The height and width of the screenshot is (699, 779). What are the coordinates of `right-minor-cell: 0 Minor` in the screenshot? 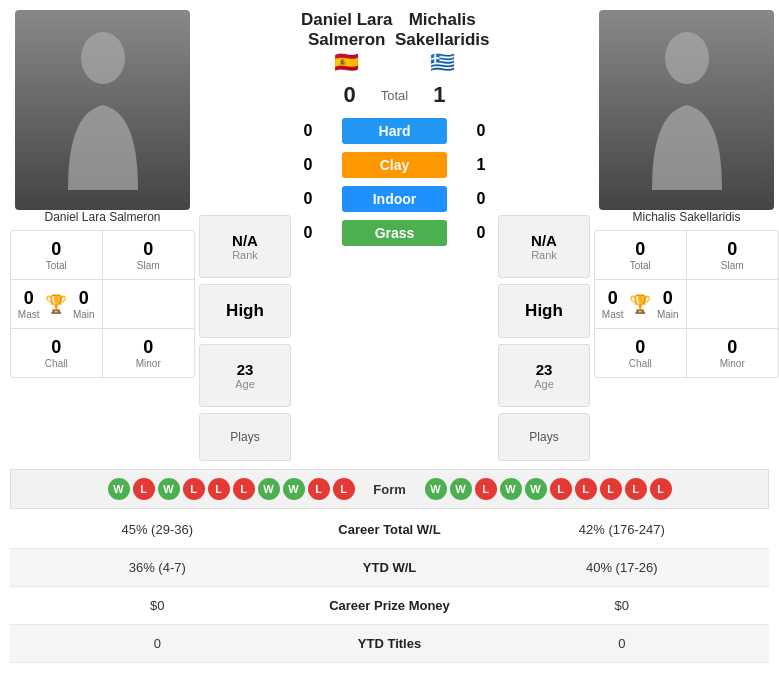 It's located at (733, 353).